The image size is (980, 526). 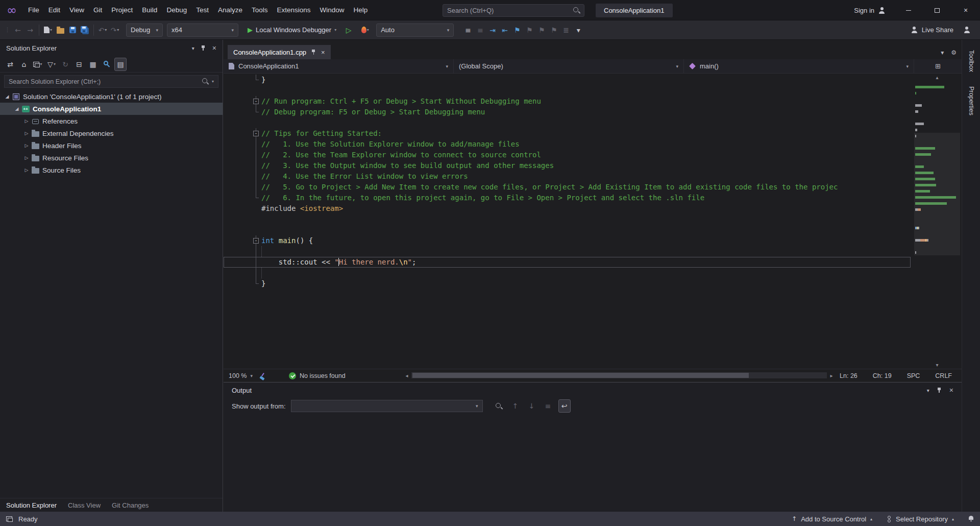 I want to click on solution-configuration-dropdown: Debug ▾, so click(x=144, y=30).